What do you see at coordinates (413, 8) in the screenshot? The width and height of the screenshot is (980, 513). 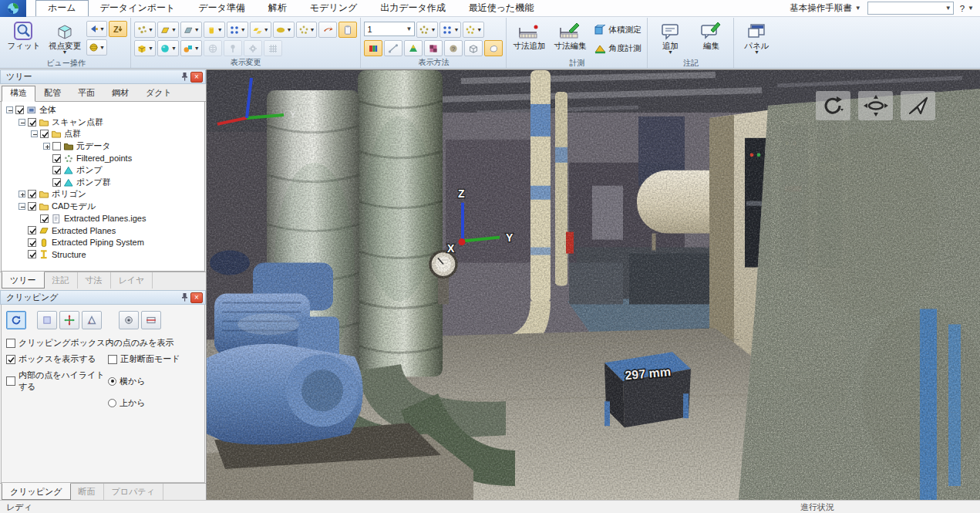 I see `menu-tab-5: 出力データ作成` at bounding box center [413, 8].